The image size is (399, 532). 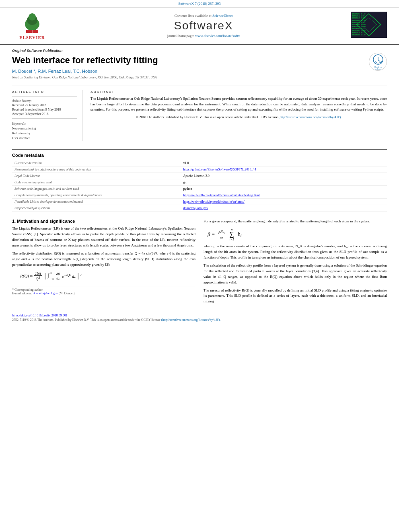 I want to click on sciencedirect-link: ScienceDirect, so click(x=222, y=16).